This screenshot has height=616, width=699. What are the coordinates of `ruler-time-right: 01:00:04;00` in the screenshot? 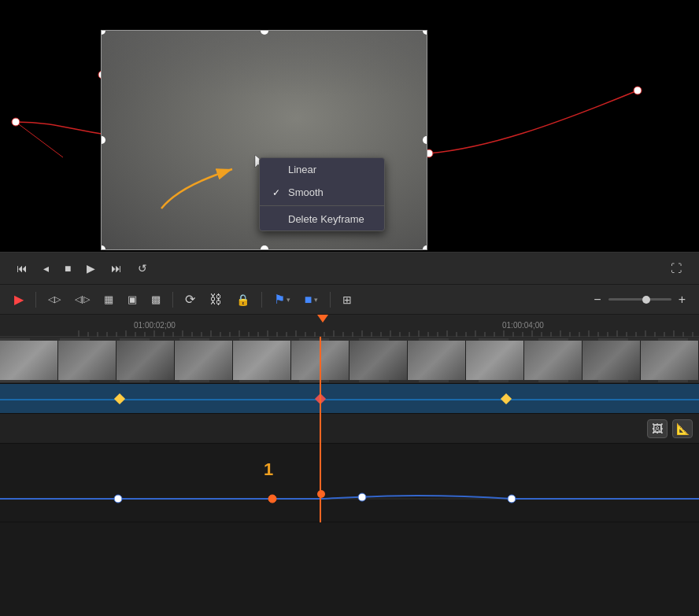 It's located at (523, 326).